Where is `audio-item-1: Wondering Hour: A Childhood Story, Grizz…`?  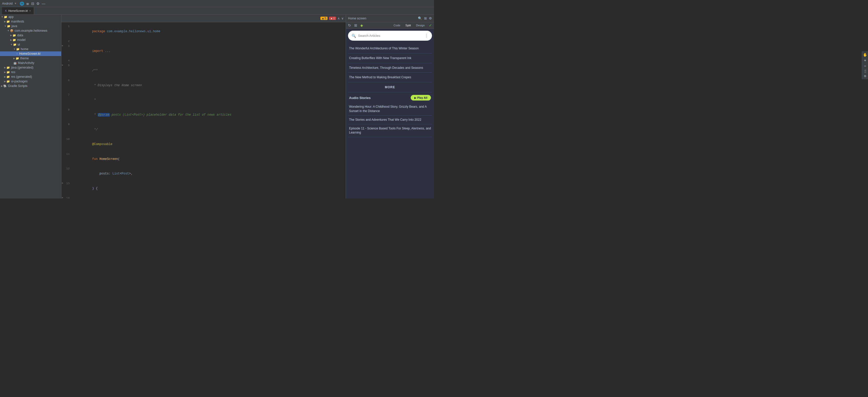 audio-item-1: Wondering Hour: A Childhood Story, Grizz… is located at coordinates (390, 109).